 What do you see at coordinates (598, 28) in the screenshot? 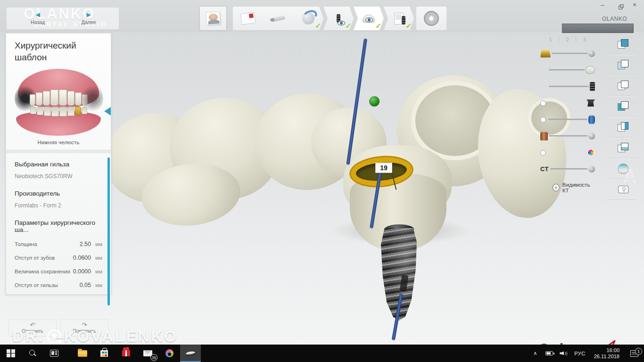
I see `user-dropdown-bar` at bounding box center [598, 28].